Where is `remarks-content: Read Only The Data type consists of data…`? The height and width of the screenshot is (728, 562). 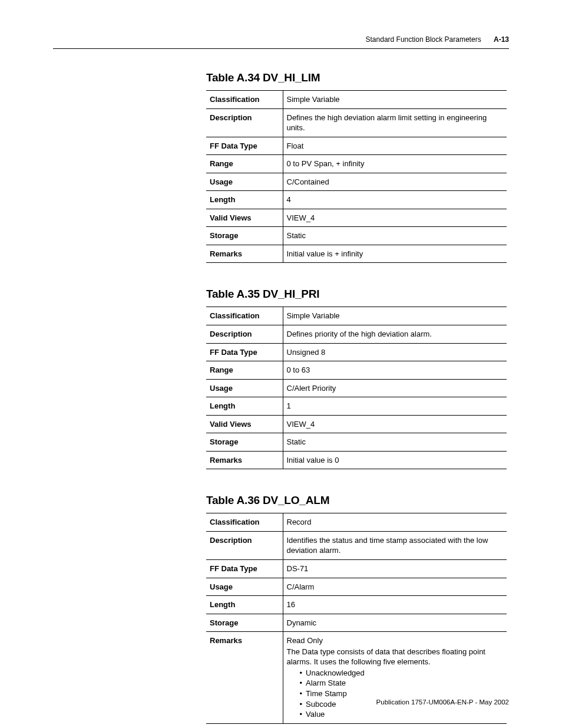
remarks-content: Read Only The Data type consists of data… is located at coordinates (395, 677).